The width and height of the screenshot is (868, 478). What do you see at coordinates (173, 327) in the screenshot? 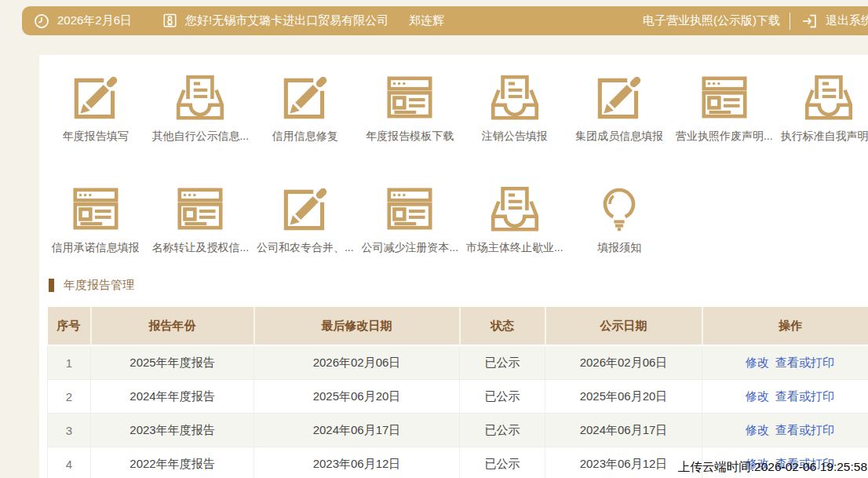
I see `column-header: 报告年份` at bounding box center [173, 327].